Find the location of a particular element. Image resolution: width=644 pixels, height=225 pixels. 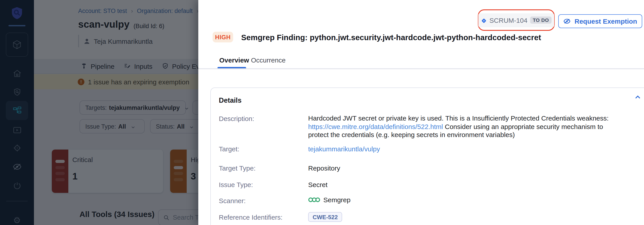

jira-ticket-chip: SCRUM-104 TO DO is located at coordinates (516, 20).